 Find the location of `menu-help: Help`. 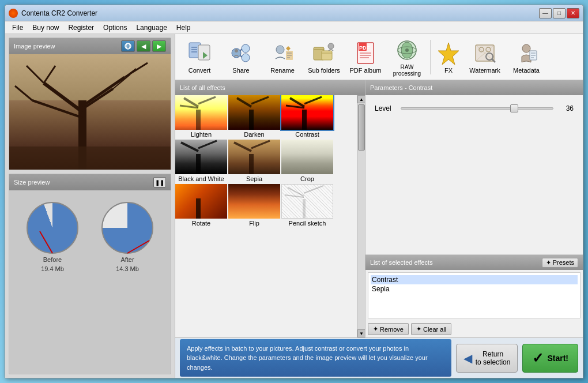

menu-help: Help is located at coordinates (183, 28).